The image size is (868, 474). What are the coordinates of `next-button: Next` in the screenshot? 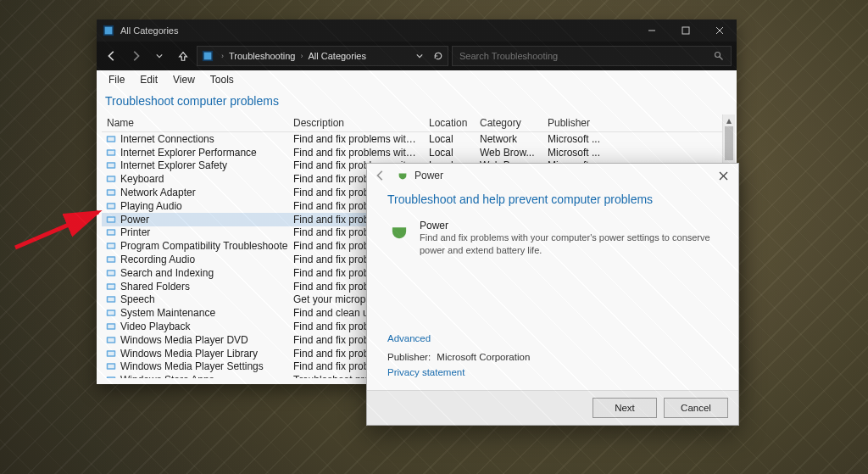 It's located at (625, 408).